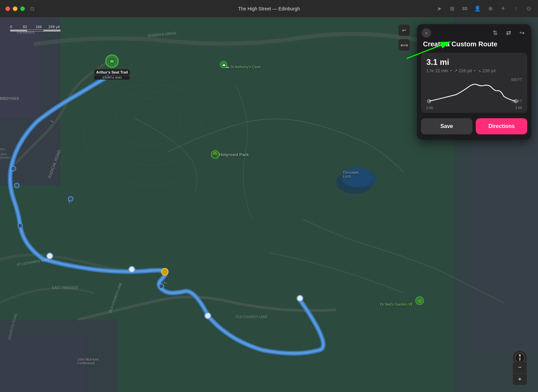  Describe the element at coordinates (9, 98) in the screenshot. I see `svg-text: BIEDYKES` at that location.